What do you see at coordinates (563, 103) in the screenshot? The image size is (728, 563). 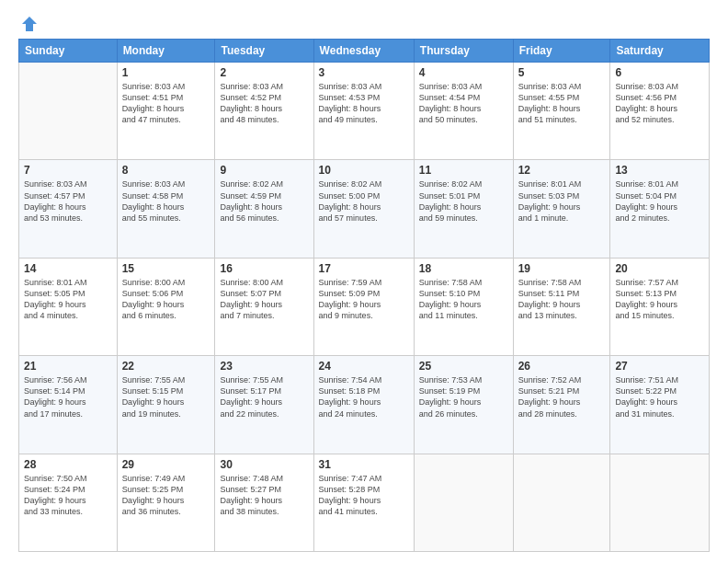 I see `day-info: Sunrise: 8:03 AM Sunset: 4:55 PM Dayligh…` at bounding box center [563, 103].